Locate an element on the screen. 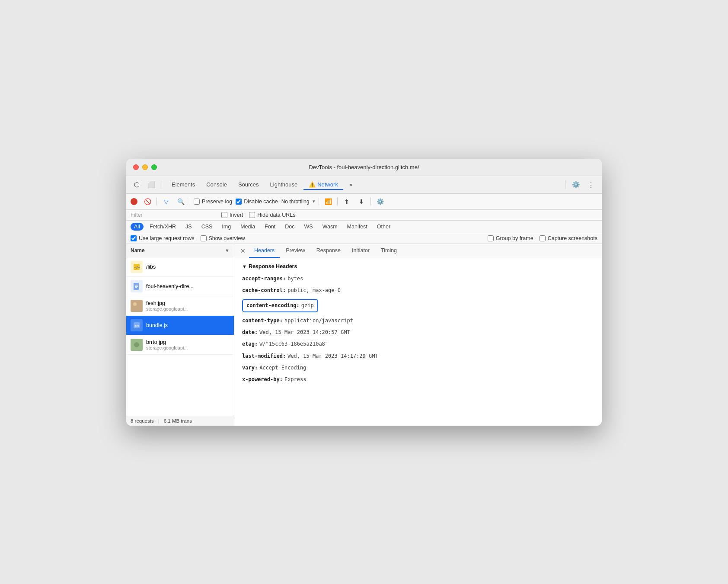 This screenshot has width=728, height=584. title-bar: DevTools - foul-heavenly-direction.glitc… is located at coordinates (364, 167).